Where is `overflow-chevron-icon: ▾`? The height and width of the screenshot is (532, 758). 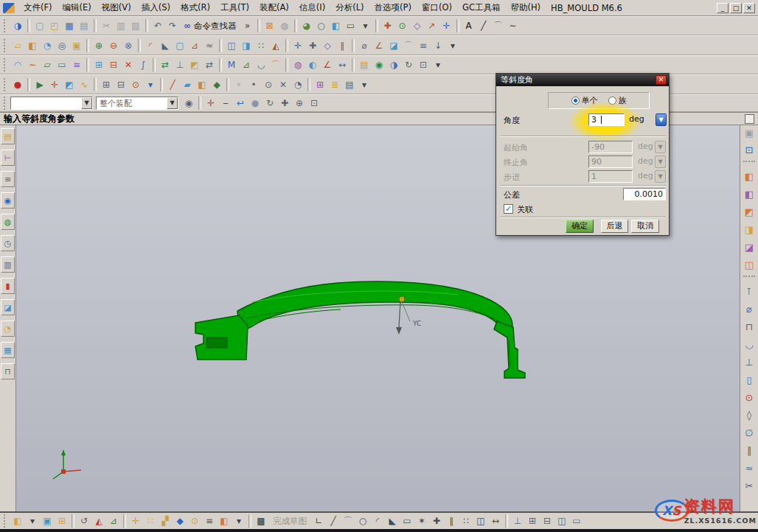 overflow-chevron-icon: ▾ is located at coordinates (438, 65).